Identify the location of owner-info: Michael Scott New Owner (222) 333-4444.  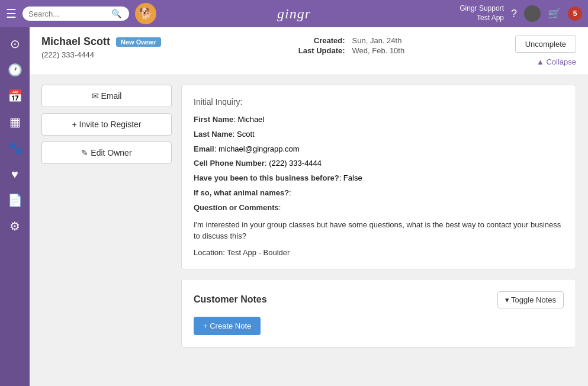
(151, 47).